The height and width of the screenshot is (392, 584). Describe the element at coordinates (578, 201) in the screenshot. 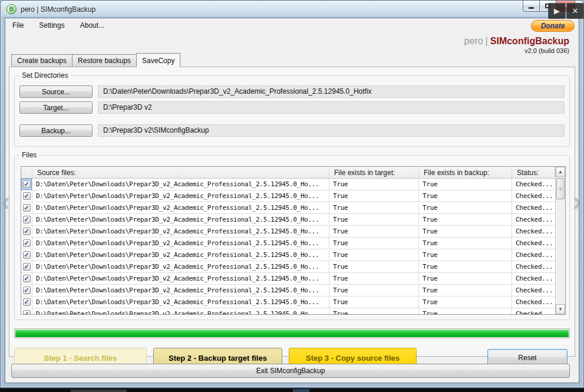

I see `chevron-right-icon: ›` at that location.